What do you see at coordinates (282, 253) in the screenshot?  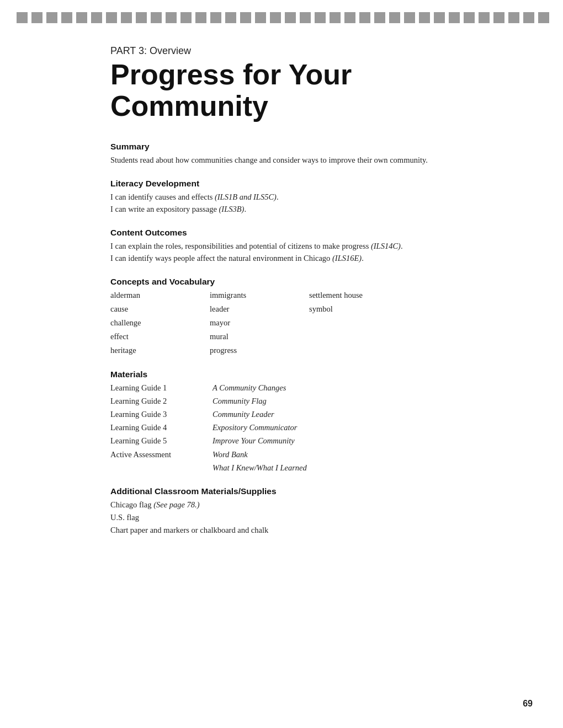 I see `content-body: I can explain the roles, responsibilitie…` at bounding box center [282, 253].